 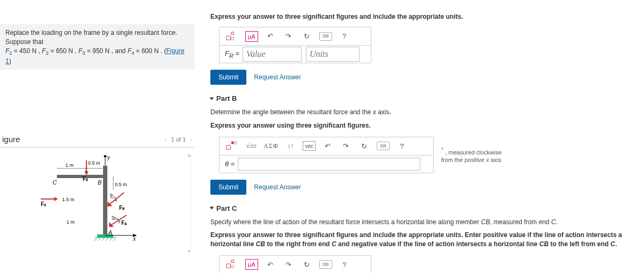 What do you see at coordinates (295, 264) in the screenshot?
I see `partC-toolbar: μA ↶ ↷ ↻ ⌨ ?` at bounding box center [295, 264].